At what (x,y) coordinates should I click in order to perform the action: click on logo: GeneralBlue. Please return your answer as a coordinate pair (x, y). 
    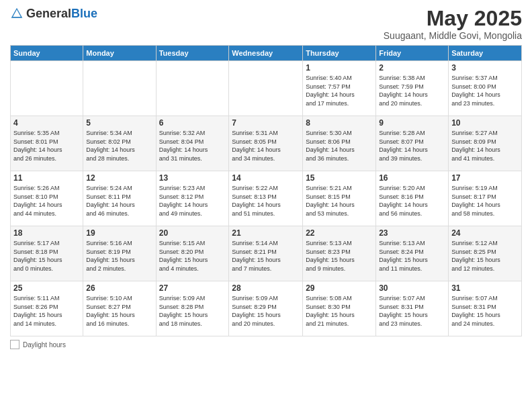
    Looking at the image, I should click on (54, 13).